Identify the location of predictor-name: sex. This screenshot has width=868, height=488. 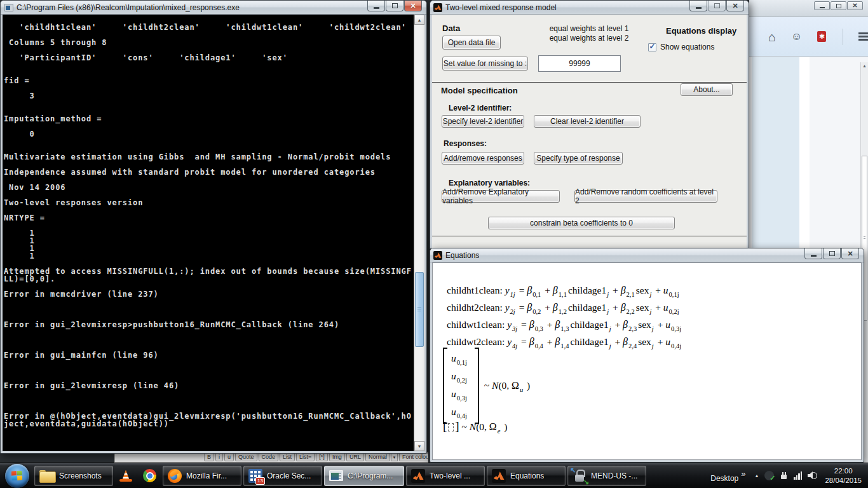
(644, 342).